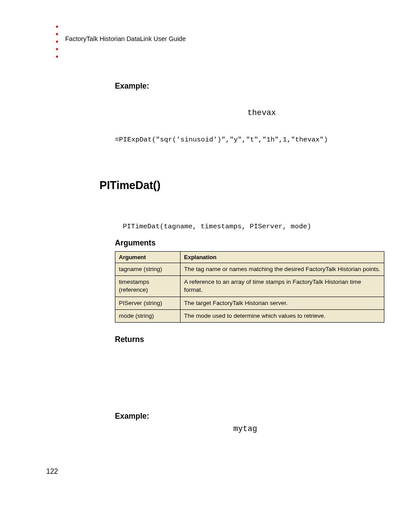  I want to click on returns-body-placeholder, so click(250, 368).